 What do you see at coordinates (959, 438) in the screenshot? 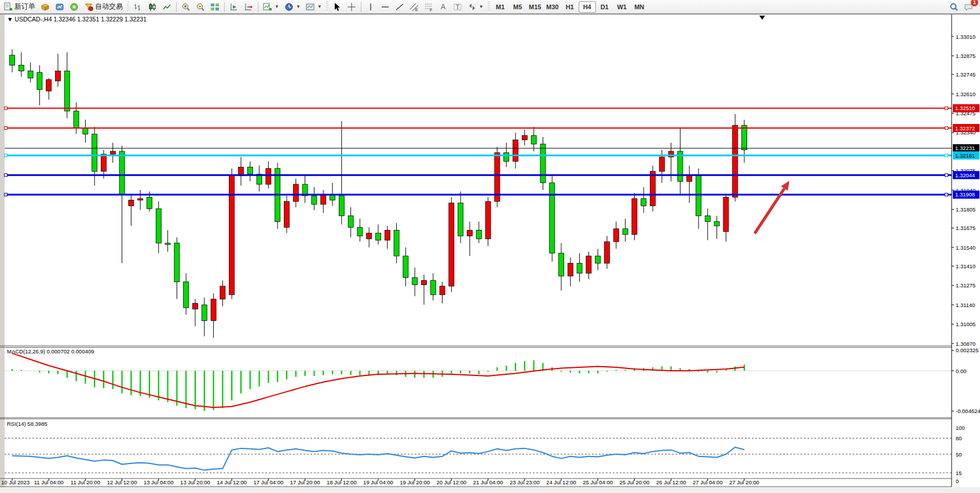
I see `rsi-axis-label: 80` at bounding box center [959, 438].